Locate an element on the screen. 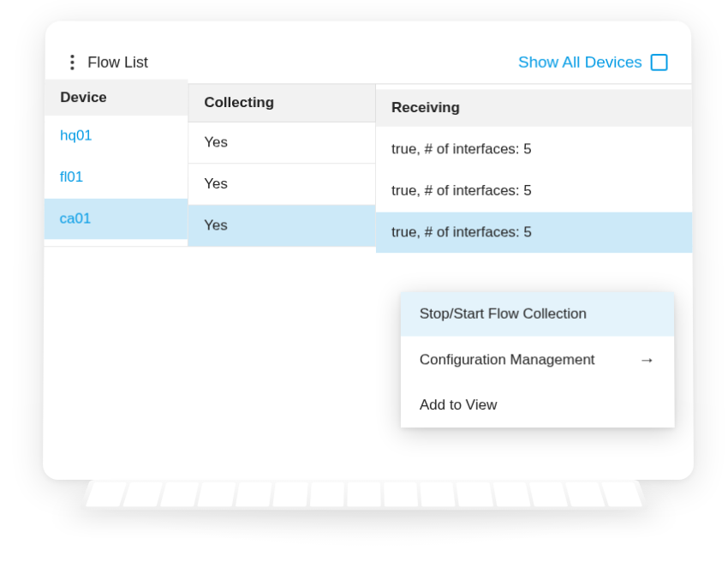 The image size is (728, 562). panel-title: Flow List is located at coordinates (118, 62).